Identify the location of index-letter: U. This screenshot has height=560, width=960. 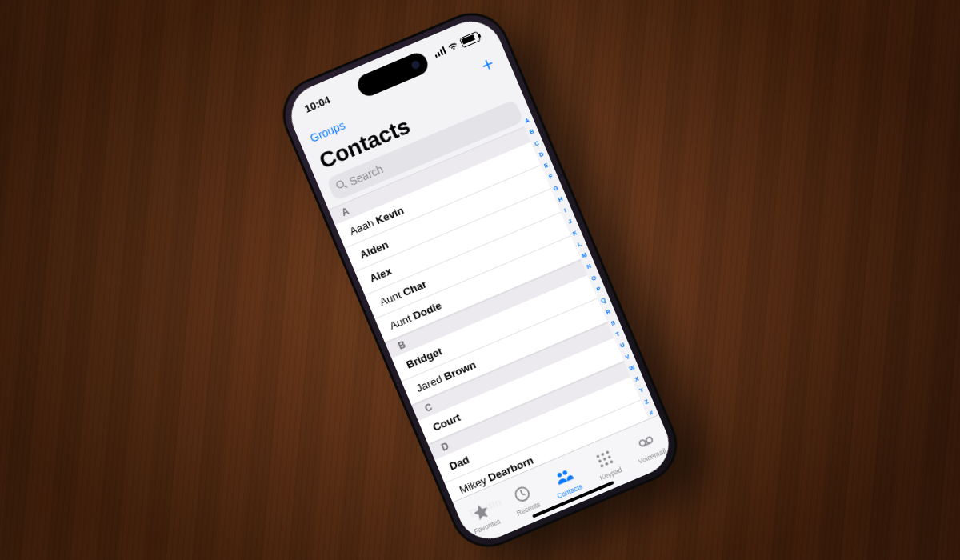
(622, 346).